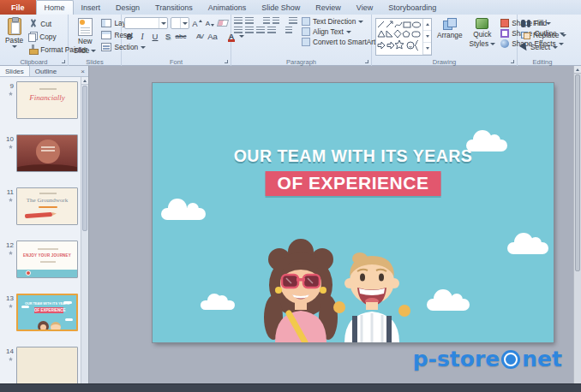 This screenshot has width=581, height=392. Describe the element at coordinates (142, 36) in the screenshot. I see `italic-button: I` at that location.